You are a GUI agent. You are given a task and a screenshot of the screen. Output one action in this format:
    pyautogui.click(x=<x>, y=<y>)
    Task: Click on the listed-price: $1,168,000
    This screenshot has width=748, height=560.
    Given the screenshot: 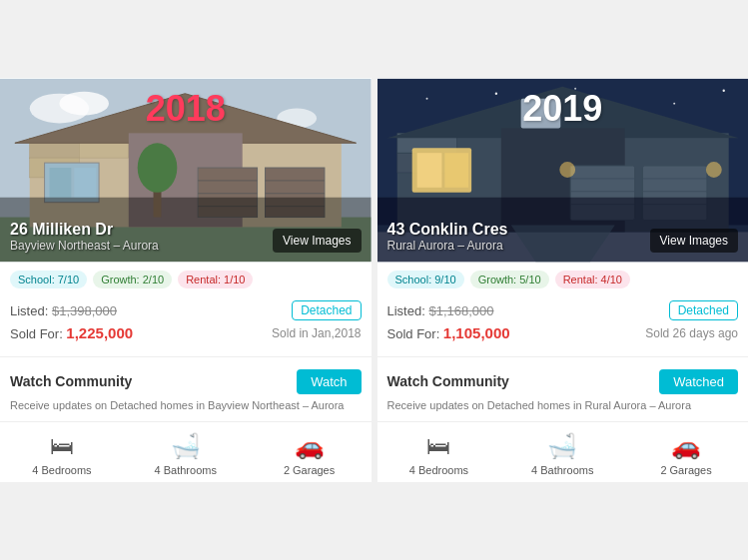 What is the action you would take?
    pyautogui.click(x=461, y=311)
    